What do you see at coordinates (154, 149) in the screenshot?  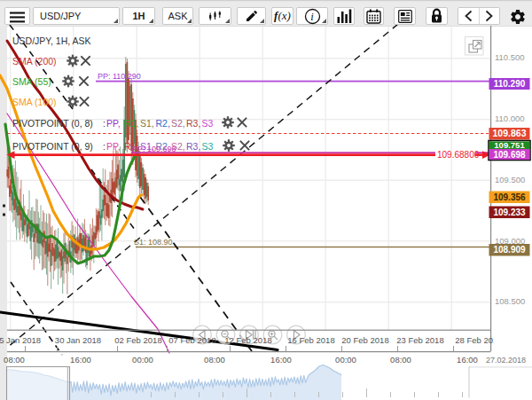 I see `svg-text: PP: 109.698` at bounding box center [154, 149].